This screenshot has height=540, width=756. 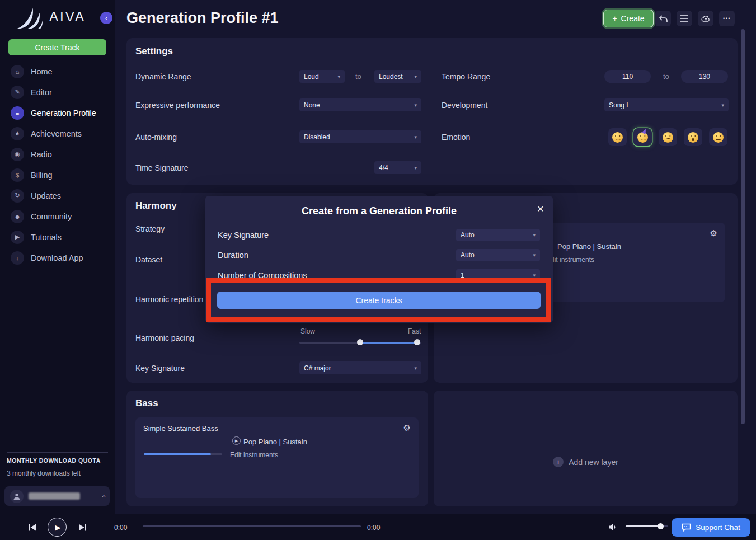 What do you see at coordinates (57, 258) in the screenshot?
I see `sidebar-item-label: Download App` at bounding box center [57, 258].